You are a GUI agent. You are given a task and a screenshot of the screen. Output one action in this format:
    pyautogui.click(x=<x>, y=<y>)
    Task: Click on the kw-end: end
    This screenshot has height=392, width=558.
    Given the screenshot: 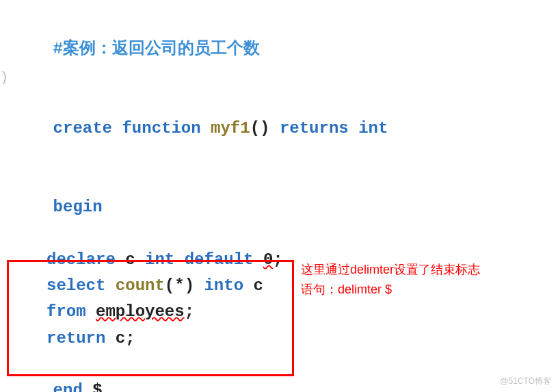 What is the action you would take?
    pyautogui.click(x=68, y=387)
    